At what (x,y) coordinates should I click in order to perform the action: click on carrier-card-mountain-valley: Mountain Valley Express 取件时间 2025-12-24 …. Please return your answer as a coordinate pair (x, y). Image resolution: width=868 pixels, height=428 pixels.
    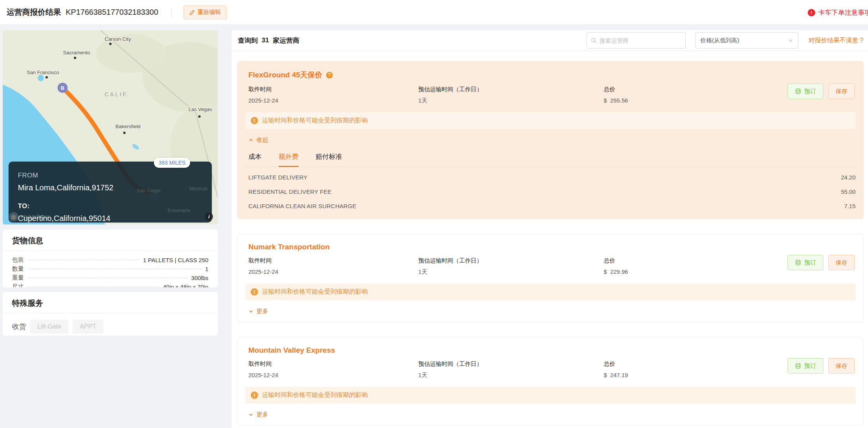
    Looking at the image, I should click on (550, 381).